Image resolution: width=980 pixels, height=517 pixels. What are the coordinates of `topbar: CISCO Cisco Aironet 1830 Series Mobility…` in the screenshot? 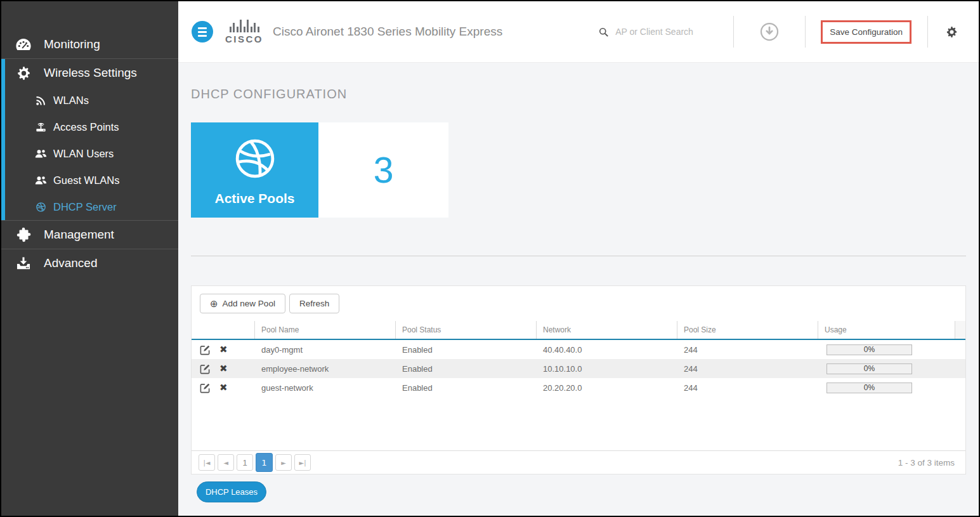 It's located at (578, 32).